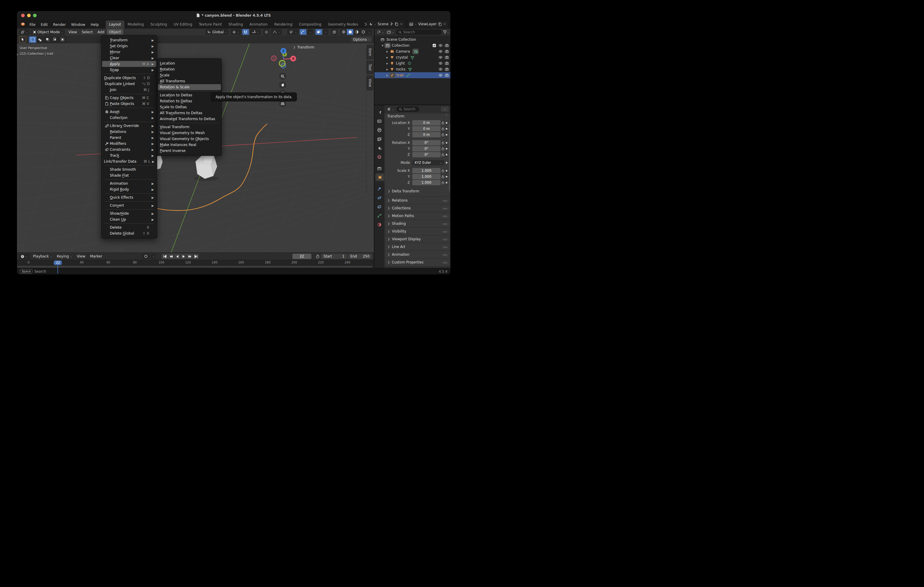  Describe the element at coordinates (310, 25) in the screenshot. I see `tab-compositing: Compositing` at that location.